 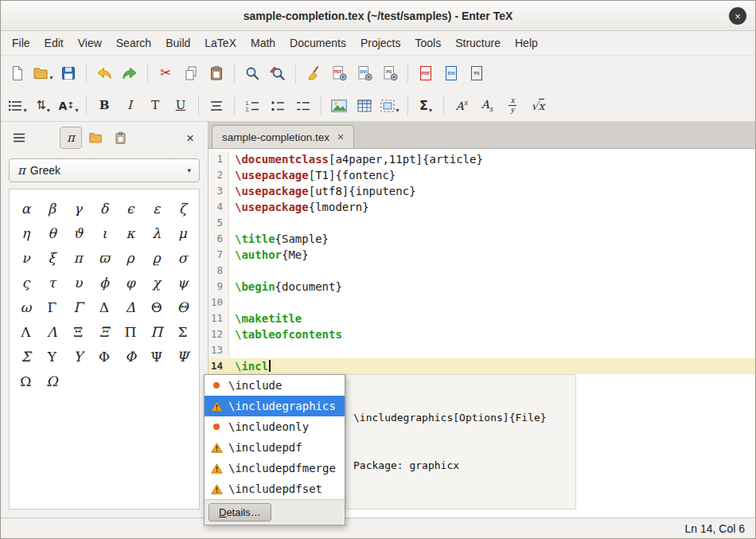 What do you see at coordinates (482, 223) in the screenshot?
I see `code-line: 5` at bounding box center [482, 223].